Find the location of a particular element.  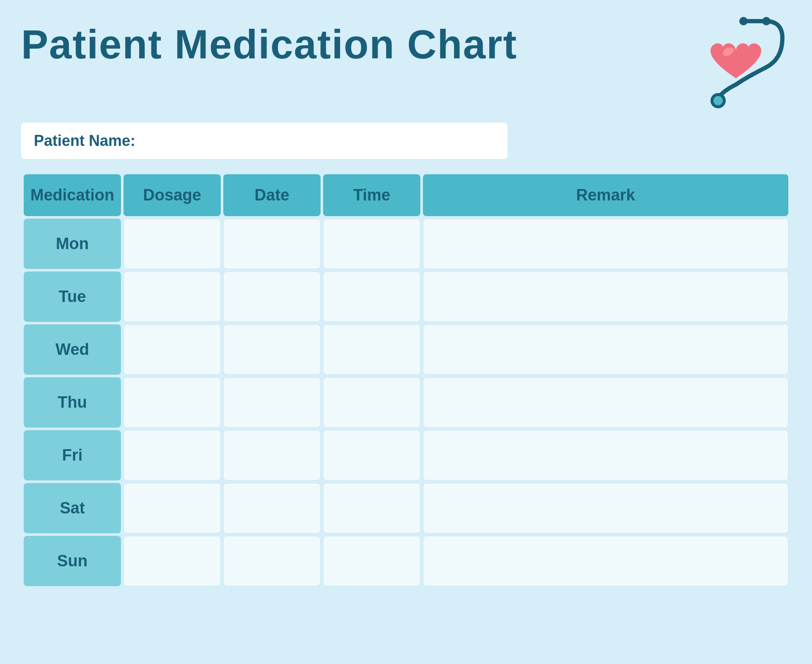

header-time: Time is located at coordinates (372, 195).